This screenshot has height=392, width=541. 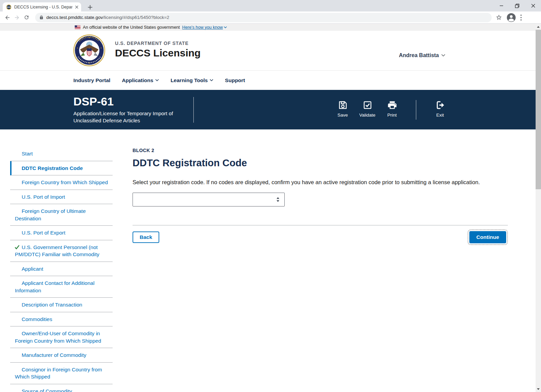 I want to click on sidebar-item-us-port-of-import: U.S. Port of Import, so click(x=62, y=197).